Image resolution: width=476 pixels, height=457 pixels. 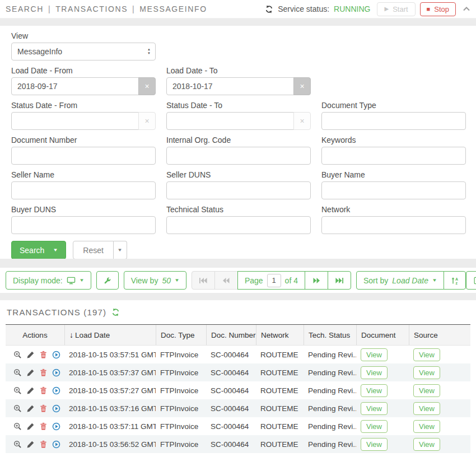 What do you see at coordinates (438, 9) in the screenshot?
I see `stop-button: ■ Stop` at bounding box center [438, 9].